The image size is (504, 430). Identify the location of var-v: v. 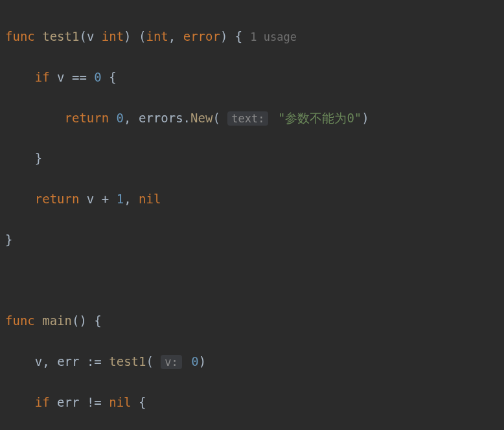
(39, 361).